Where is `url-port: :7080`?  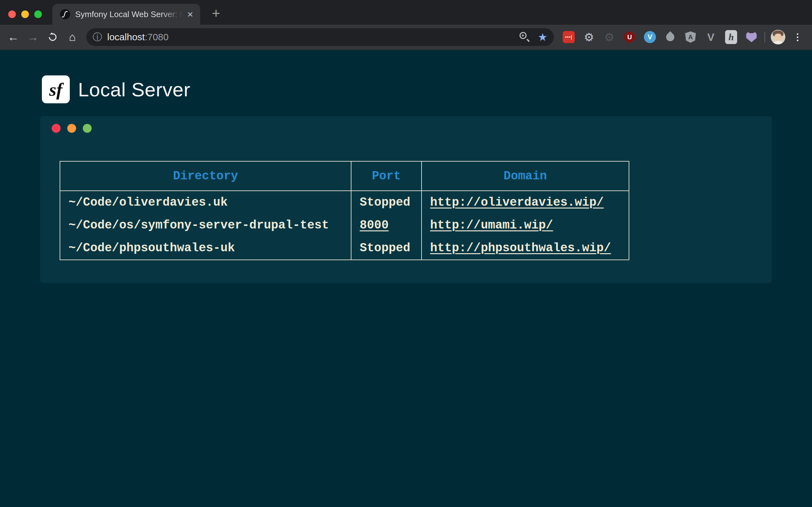 url-port: :7080 is located at coordinates (156, 37).